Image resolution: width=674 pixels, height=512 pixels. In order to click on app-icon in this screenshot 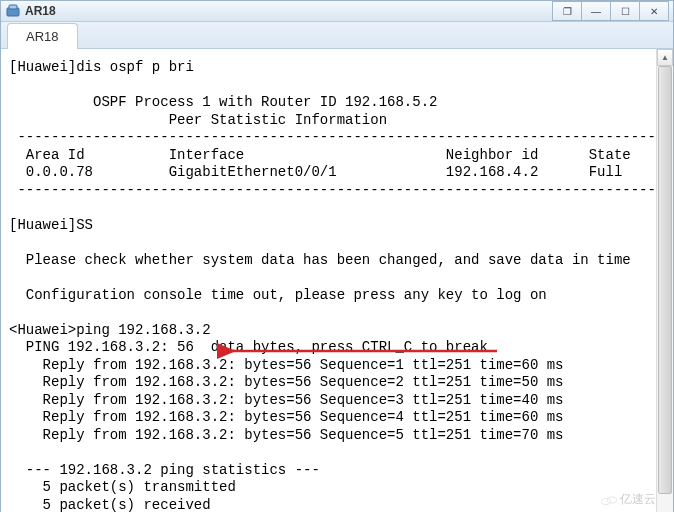, I will do `click(13, 11)`.